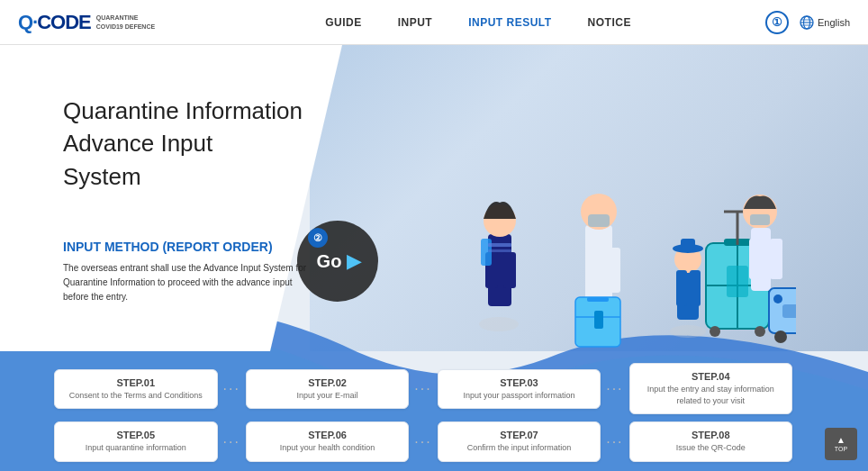 The image size is (868, 471). Describe the element at coordinates (330, 261) in the screenshot. I see `go-label: Go` at that location.